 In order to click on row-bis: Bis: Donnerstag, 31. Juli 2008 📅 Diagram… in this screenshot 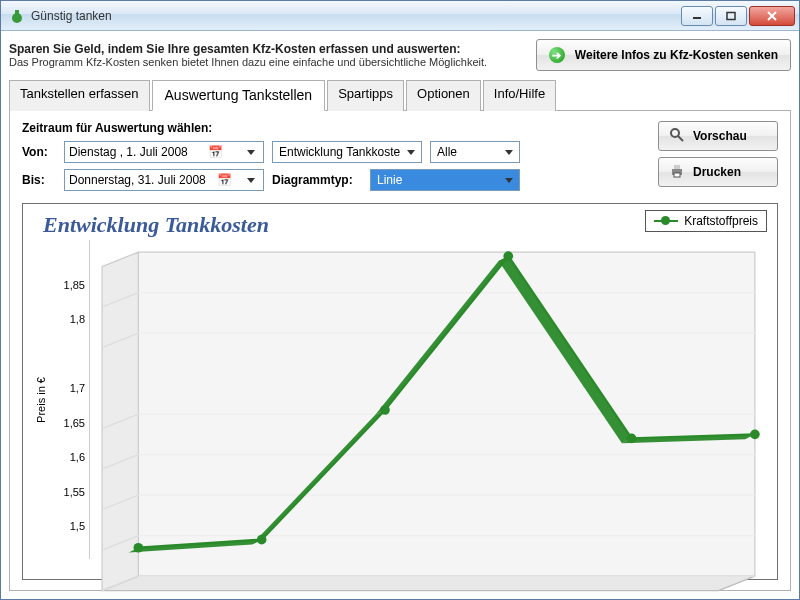, I will do `click(271, 180)`.